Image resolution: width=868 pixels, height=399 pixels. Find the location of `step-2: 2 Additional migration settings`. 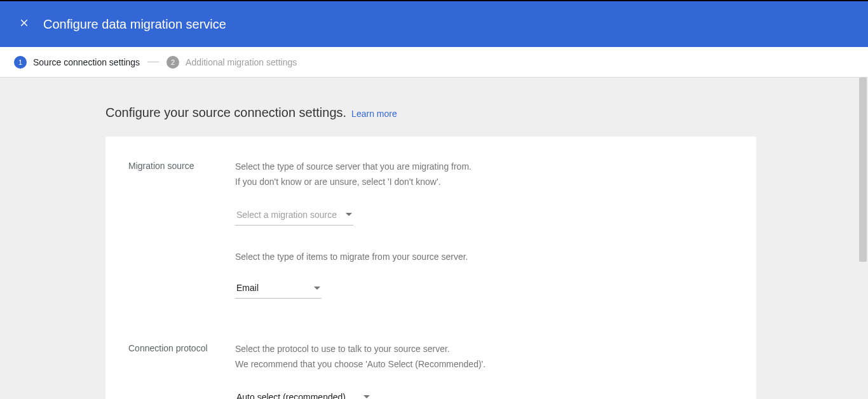

step-2: 2 Additional migration settings is located at coordinates (231, 62).